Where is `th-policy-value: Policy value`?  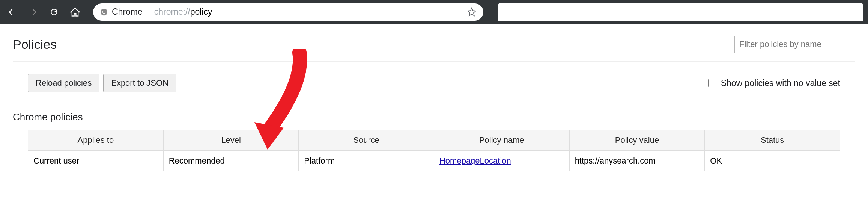
th-policy-value: Policy value is located at coordinates (637, 141).